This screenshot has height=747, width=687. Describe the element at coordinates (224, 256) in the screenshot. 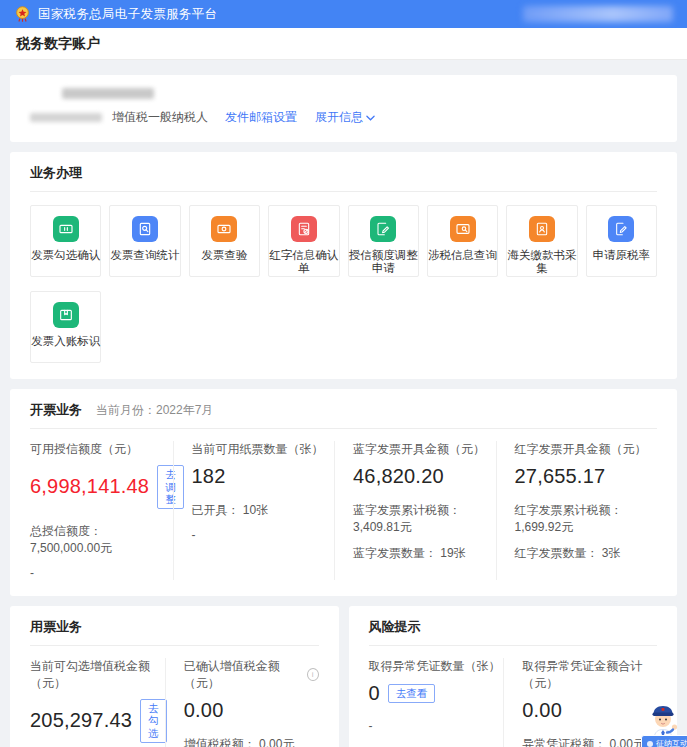

I see `biz-item-label: 发票查验` at that location.